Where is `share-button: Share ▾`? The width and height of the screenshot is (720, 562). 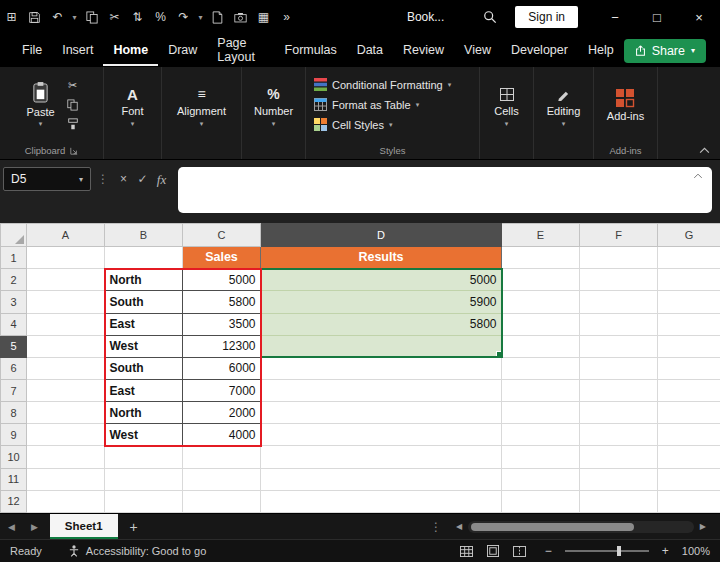
share-button: Share ▾ is located at coordinates (665, 51).